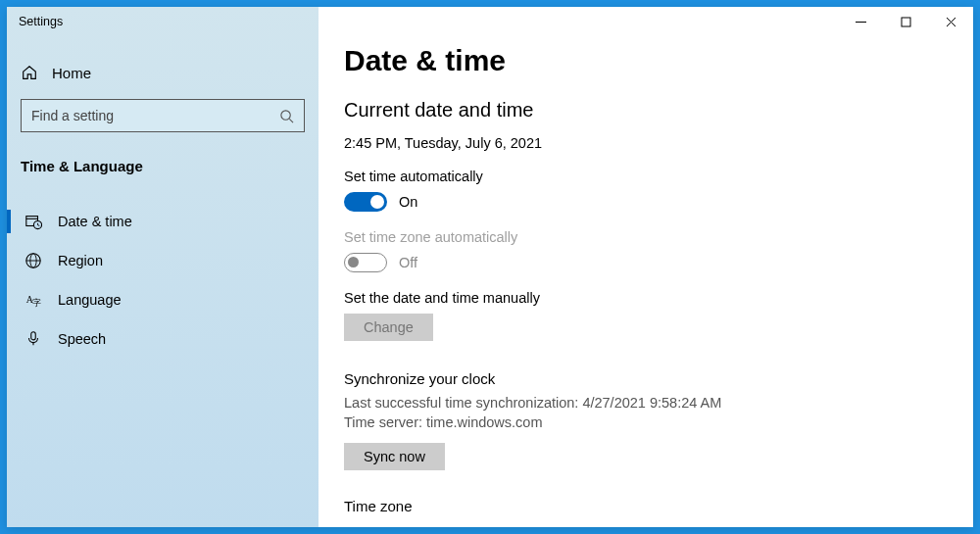  What do you see at coordinates (163, 21) in the screenshot?
I see `window-title: Settings` at bounding box center [163, 21].